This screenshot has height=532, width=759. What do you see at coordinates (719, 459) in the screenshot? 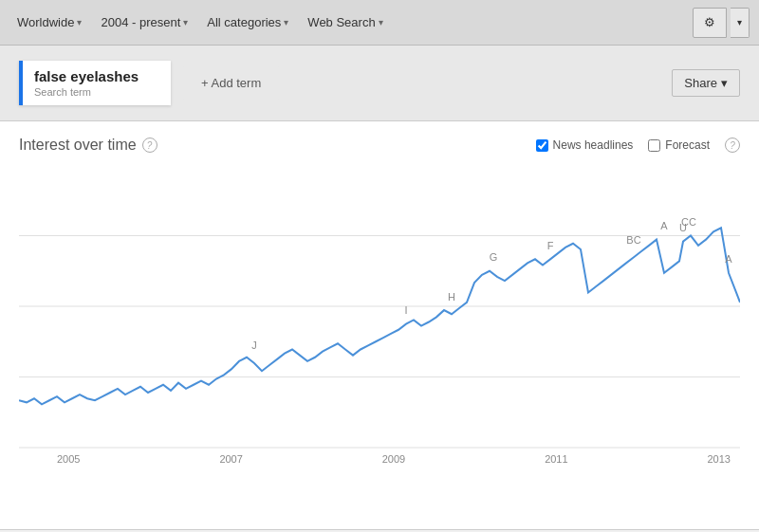
I see `x-label-2013: 2013` at bounding box center [719, 459].